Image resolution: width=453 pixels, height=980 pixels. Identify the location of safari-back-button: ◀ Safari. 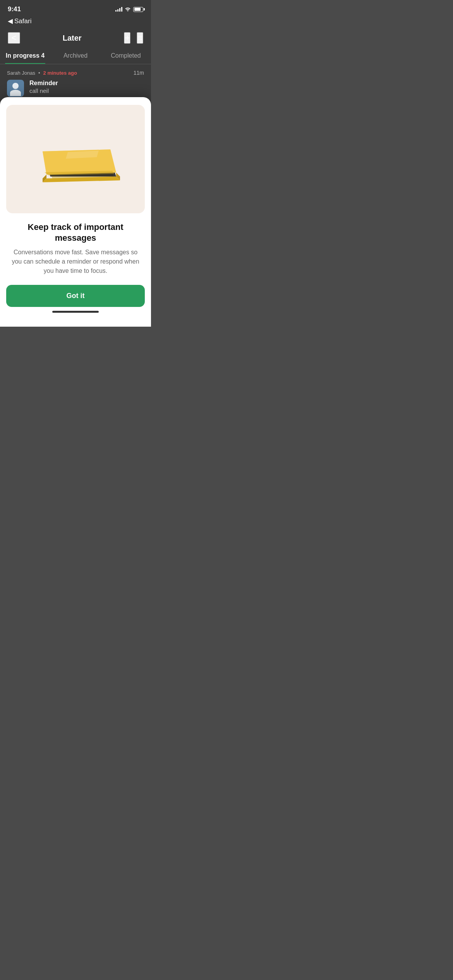
(76, 21).